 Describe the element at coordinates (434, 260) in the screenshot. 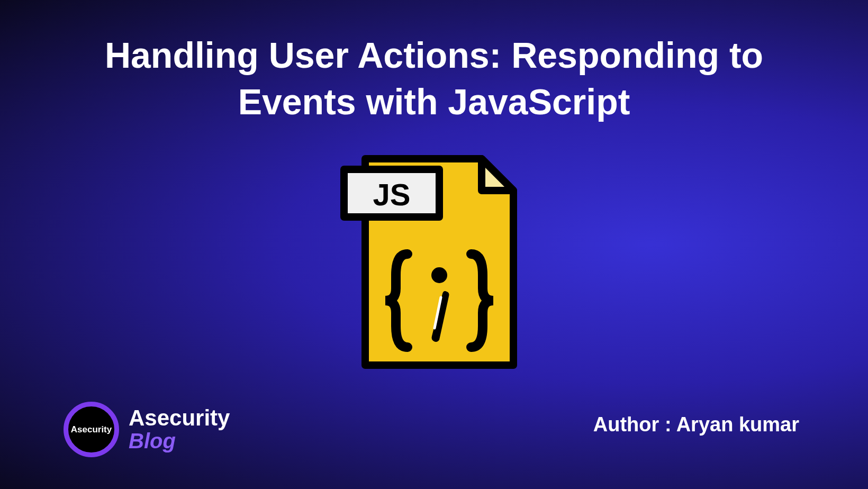

I see `js-file-icon: JS` at that location.